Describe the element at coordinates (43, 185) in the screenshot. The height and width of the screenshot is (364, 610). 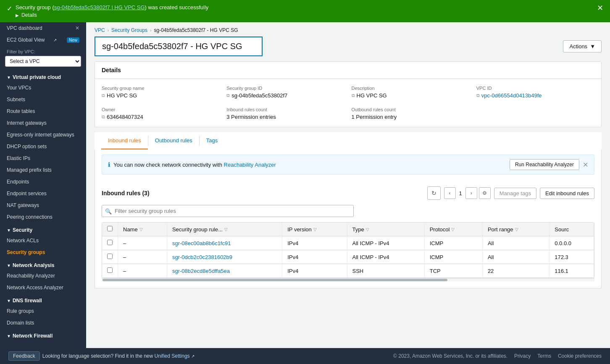
I see `sidebar: VPC dashboard ✕ EC2 Global View ↗ New Fi…` at that location.